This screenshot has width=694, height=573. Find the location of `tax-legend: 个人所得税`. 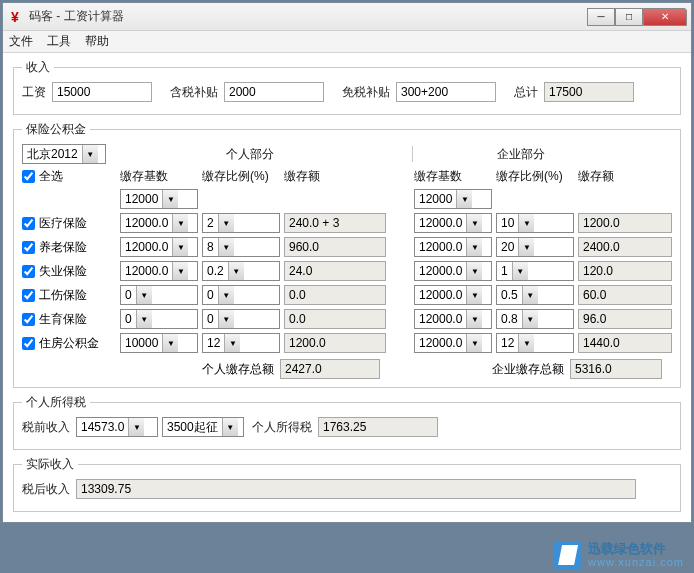

tax-legend: 个人所得税 is located at coordinates (56, 402).